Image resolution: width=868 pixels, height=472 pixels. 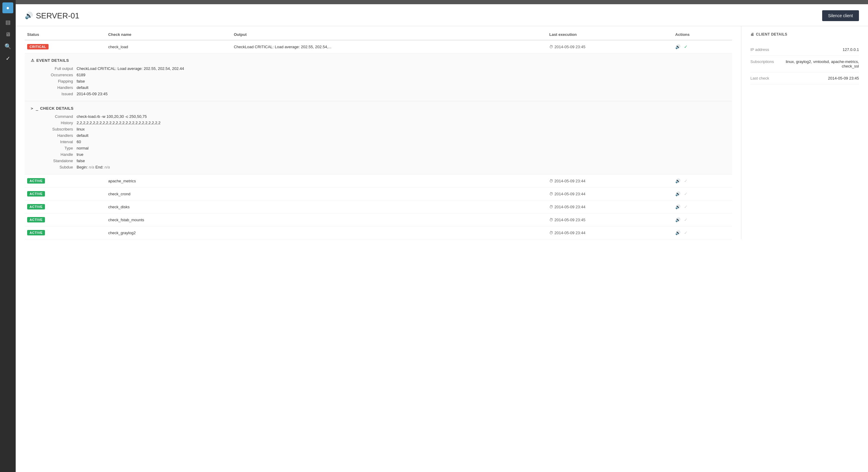 What do you see at coordinates (378, 61) in the screenshot?
I see `event-details-header: ⚠ EVENT DETAILS` at bounding box center [378, 61].